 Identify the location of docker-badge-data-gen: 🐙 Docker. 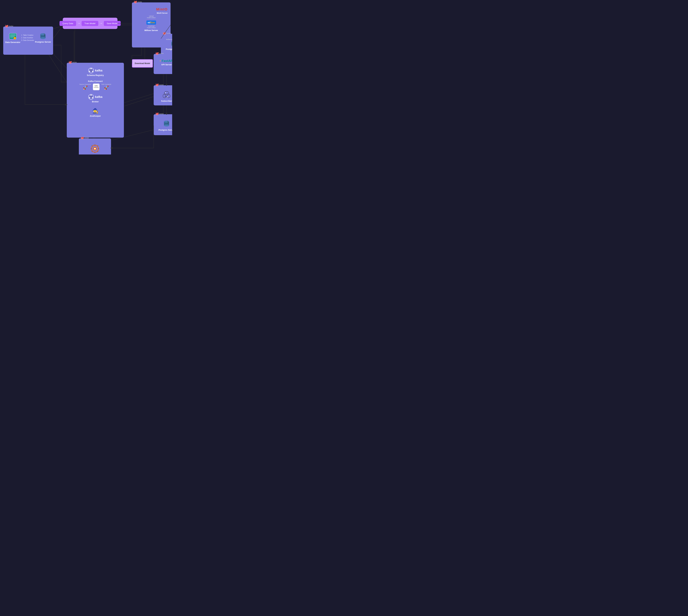
(9, 26).